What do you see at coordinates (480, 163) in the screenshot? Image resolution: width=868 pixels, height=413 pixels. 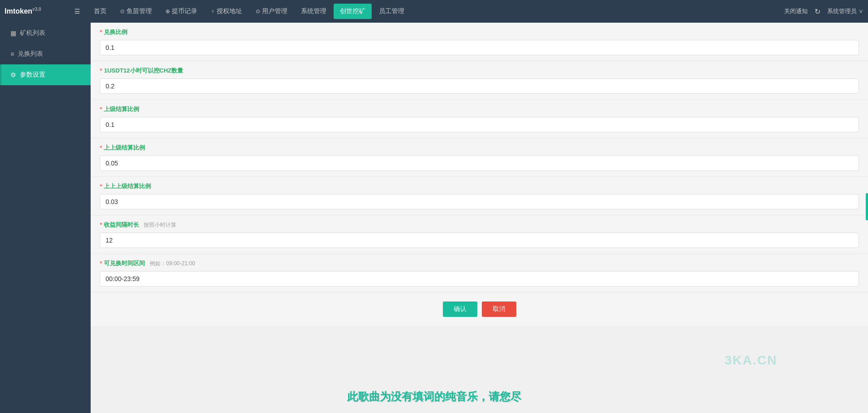 I see `input-upper-upper-settlement` at bounding box center [480, 163].